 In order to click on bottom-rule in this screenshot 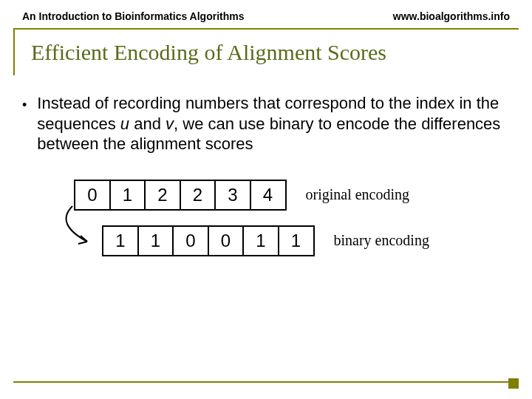, I will do `click(266, 382)`.